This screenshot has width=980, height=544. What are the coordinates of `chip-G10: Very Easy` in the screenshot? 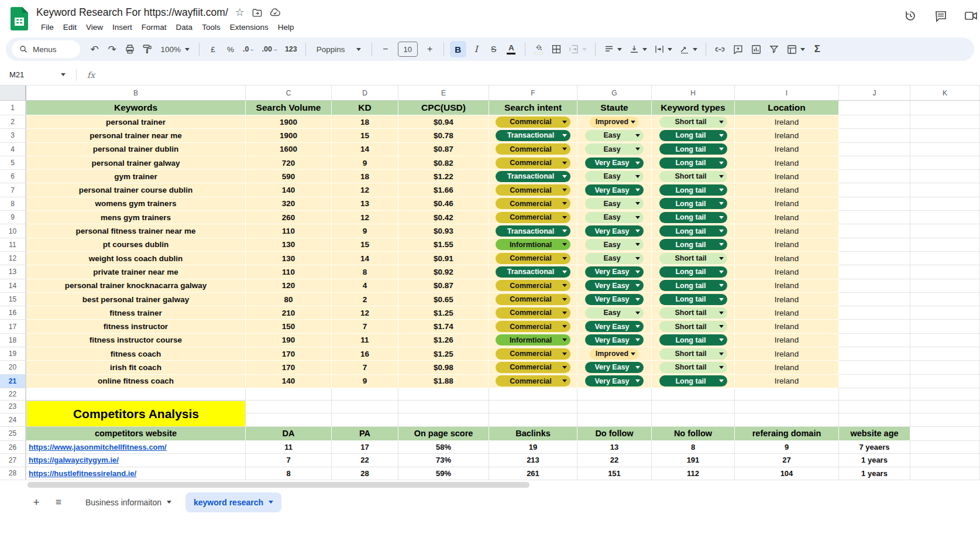 It's located at (614, 231).